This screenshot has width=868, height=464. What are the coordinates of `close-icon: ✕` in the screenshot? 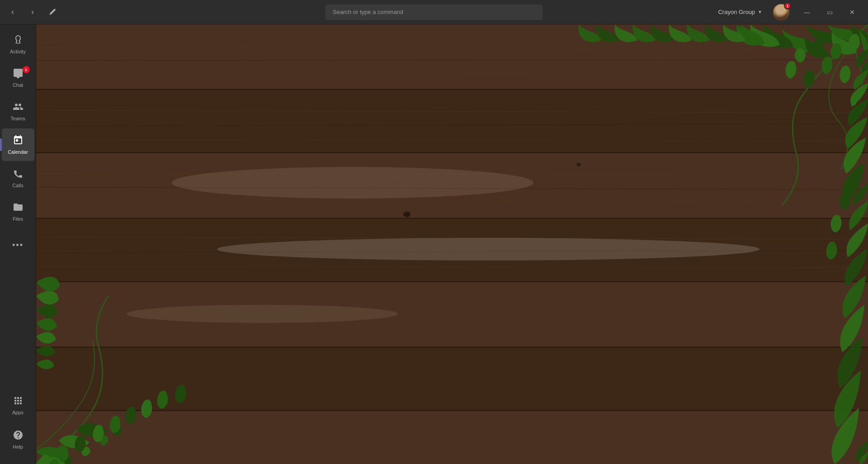 It's located at (852, 12).